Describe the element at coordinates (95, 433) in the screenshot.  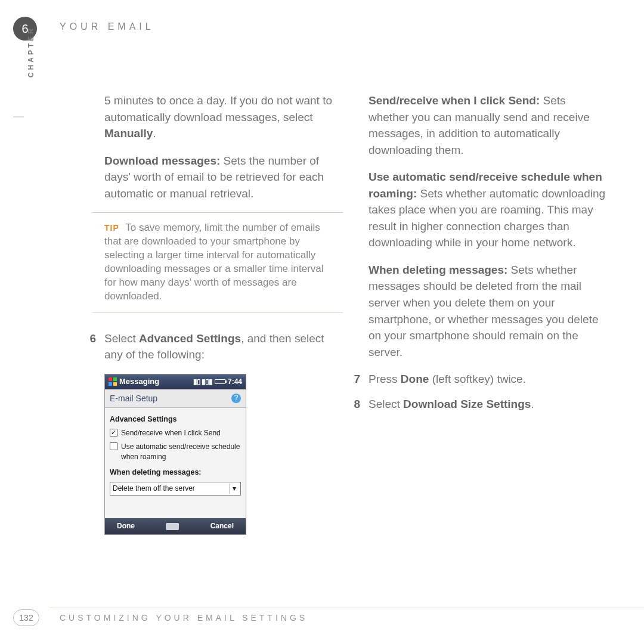
I see `step-number: 6` at that location.